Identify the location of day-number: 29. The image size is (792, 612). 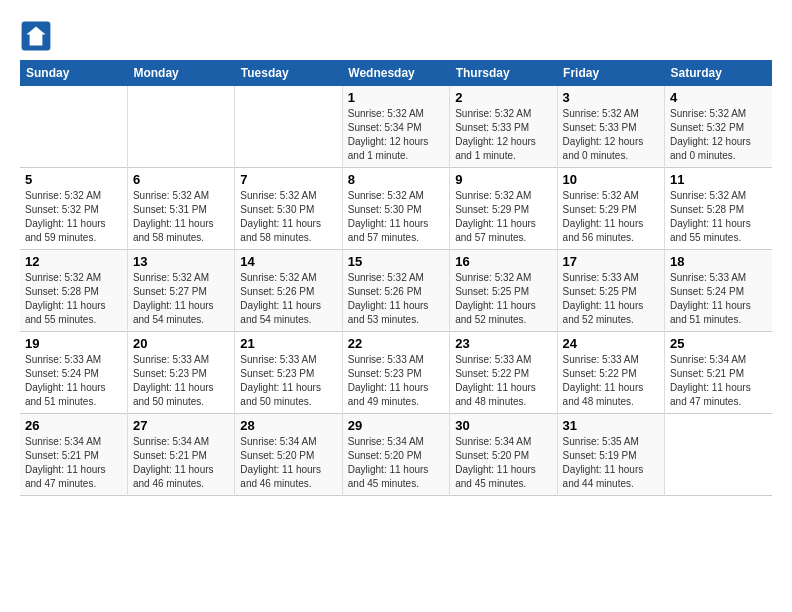
(396, 426).